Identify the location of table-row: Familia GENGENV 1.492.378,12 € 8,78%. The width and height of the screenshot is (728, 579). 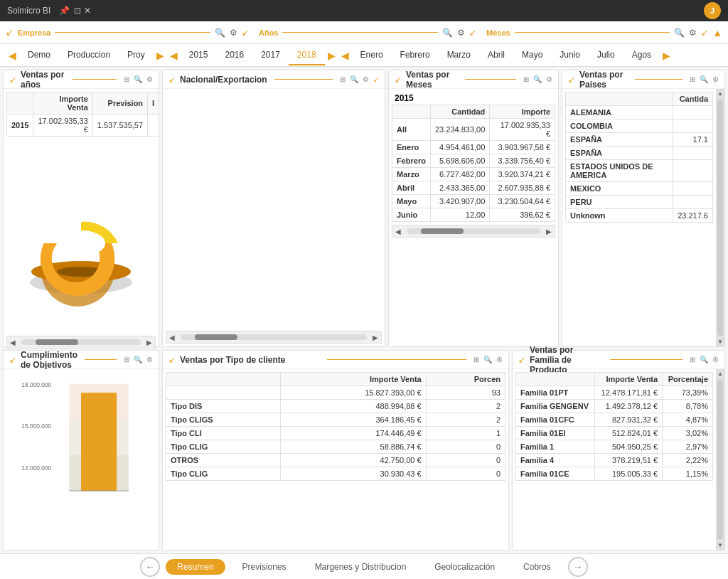
(614, 407).